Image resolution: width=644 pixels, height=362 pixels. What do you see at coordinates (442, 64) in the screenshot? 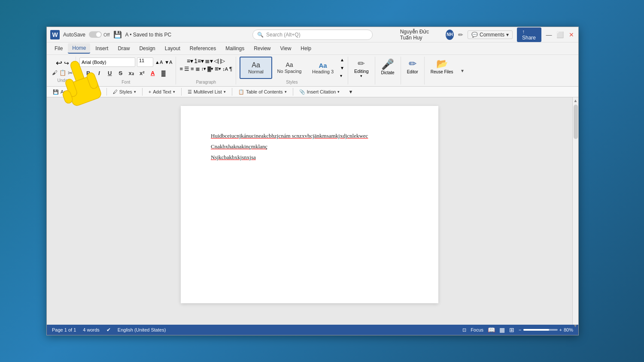
I see `reuse-files-icon: 📂` at bounding box center [442, 64].